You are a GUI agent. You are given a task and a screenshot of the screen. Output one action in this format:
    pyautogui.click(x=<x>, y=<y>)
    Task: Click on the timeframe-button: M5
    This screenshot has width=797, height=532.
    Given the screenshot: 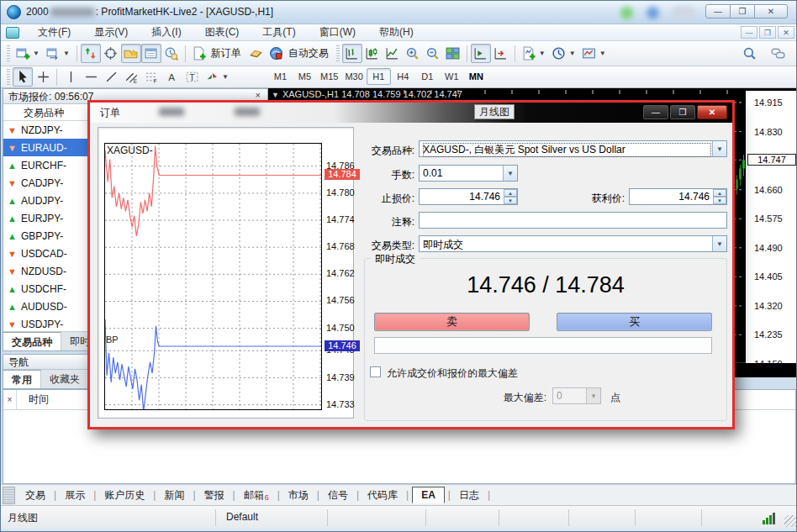 What is the action you would take?
    pyautogui.click(x=304, y=76)
    